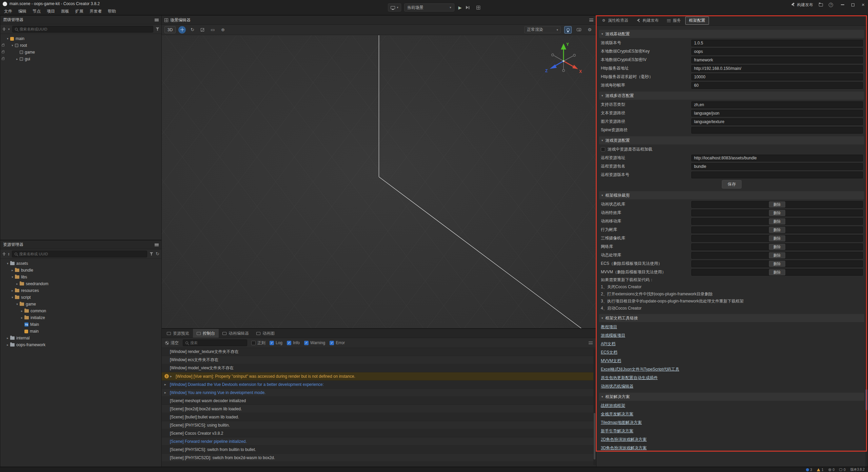  I want to click on log-row: [Scene] [box2d]:box2d wasm lib loaded., so click(379, 409).